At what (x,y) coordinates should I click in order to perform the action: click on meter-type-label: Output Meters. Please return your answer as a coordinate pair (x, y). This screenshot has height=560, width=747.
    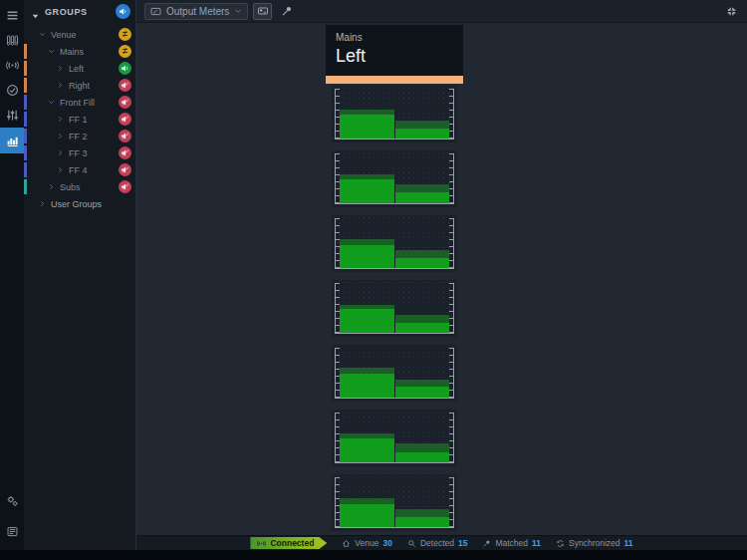
    Looking at the image, I should click on (197, 12).